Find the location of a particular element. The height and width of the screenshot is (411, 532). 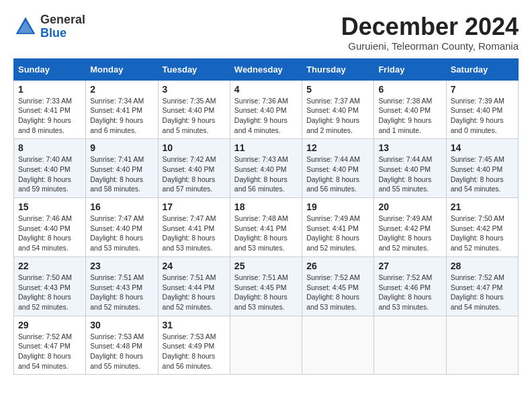

calendar-cell: 21Sunrise: 7:50 AM Sunset: 4:42 PM Dayli… is located at coordinates (482, 228).